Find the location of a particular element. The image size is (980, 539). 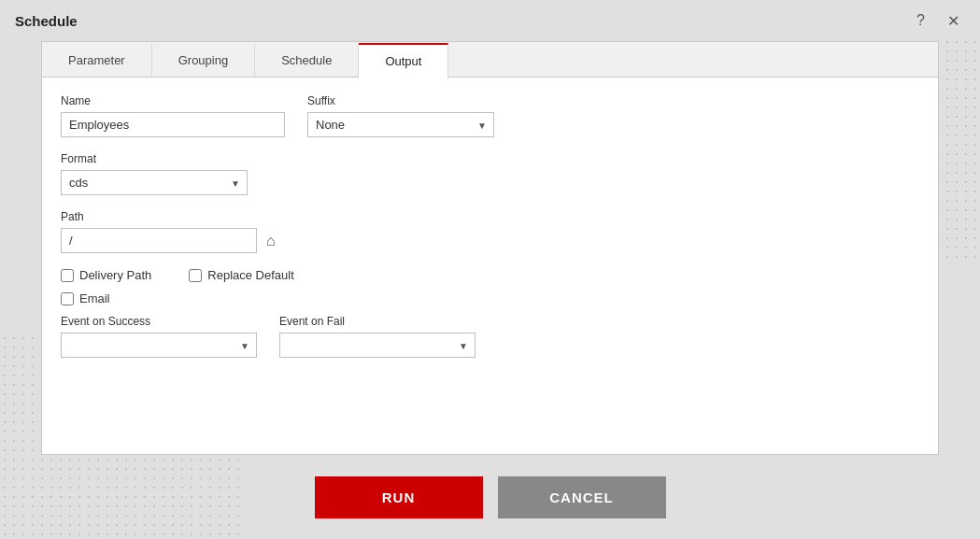

checkbox-row-2: Email is located at coordinates (490, 299).